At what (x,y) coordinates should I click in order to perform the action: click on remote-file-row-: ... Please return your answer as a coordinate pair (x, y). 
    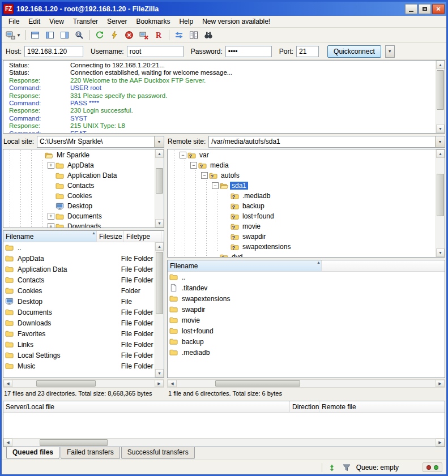
    Looking at the image, I should click on (306, 277).